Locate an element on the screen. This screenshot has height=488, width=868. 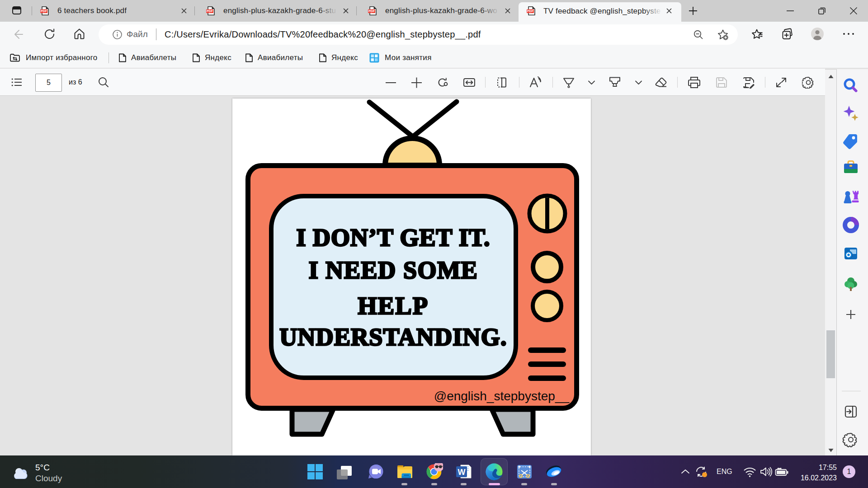
svg-text: W is located at coordinates (462, 472).